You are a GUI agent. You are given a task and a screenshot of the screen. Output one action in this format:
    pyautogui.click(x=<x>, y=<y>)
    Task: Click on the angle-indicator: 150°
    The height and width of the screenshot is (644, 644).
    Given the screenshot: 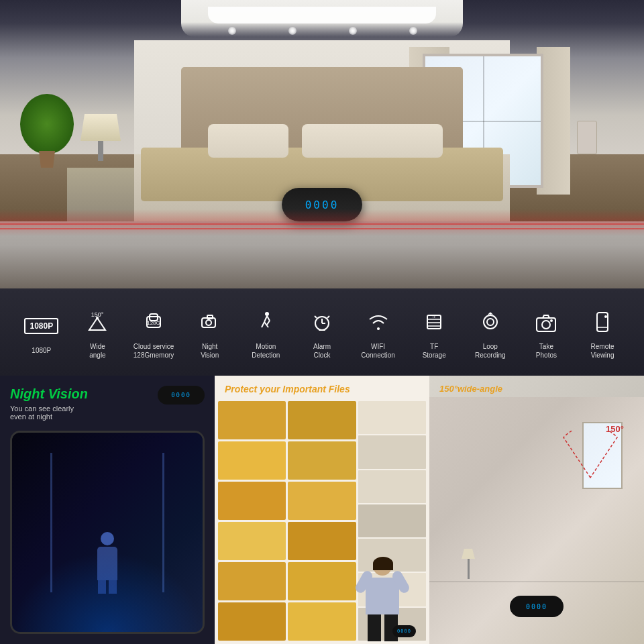 What is the action you would take?
    pyautogui.click(x=590, y=444)
    